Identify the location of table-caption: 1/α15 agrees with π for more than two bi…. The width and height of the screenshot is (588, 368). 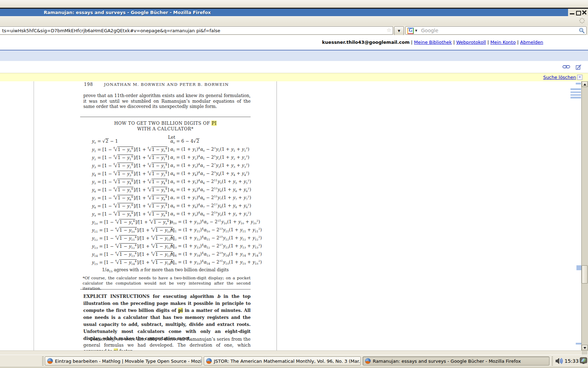
(165, 270).